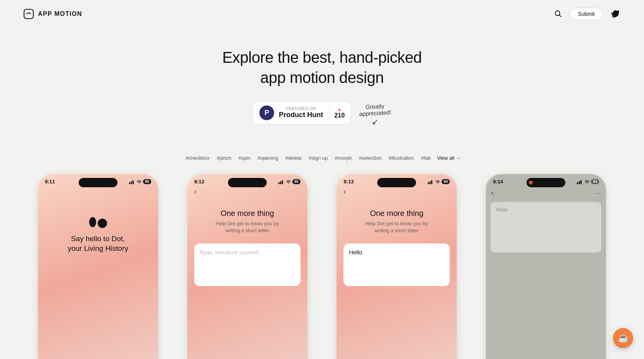 This screenshot has width=644, height=359. What do you see at coordinates (268, 158) in the screenshot?
I see `tag-opening: #opening` at bounding box center [268, 158].